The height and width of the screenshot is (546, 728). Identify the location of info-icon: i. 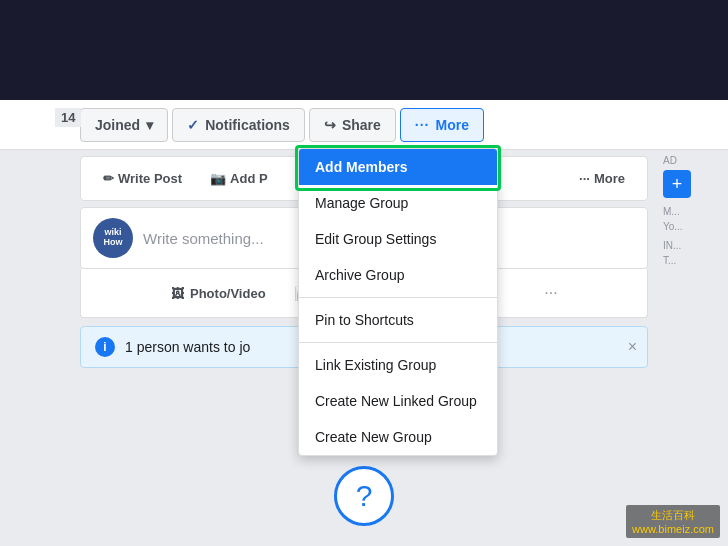
(105, 347).